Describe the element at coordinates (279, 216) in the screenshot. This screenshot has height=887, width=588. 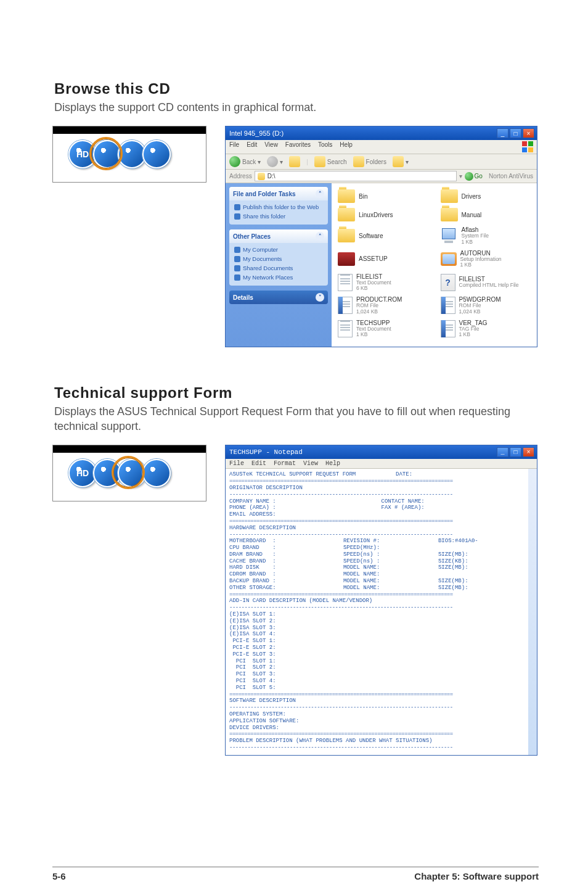
I see `task-item: Share this folder` at that location.